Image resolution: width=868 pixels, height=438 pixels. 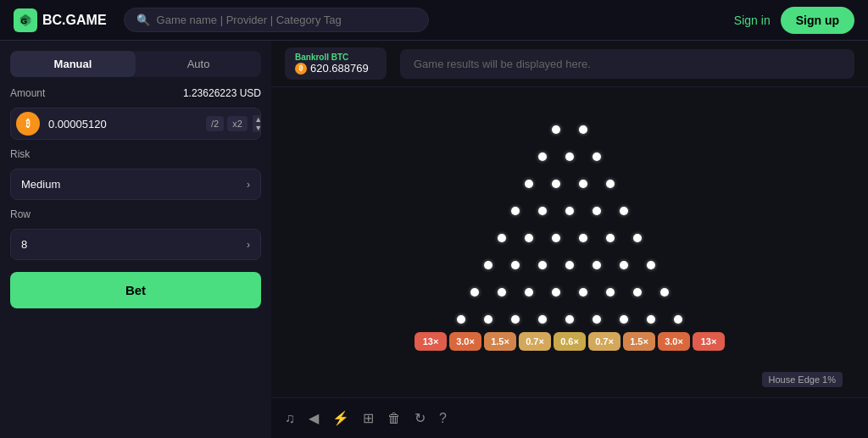 What do you see at coordinates (709, 341) in the screenshot?
I see `multiplier-bucket-8: 13×` at bounding box center [709, 341].